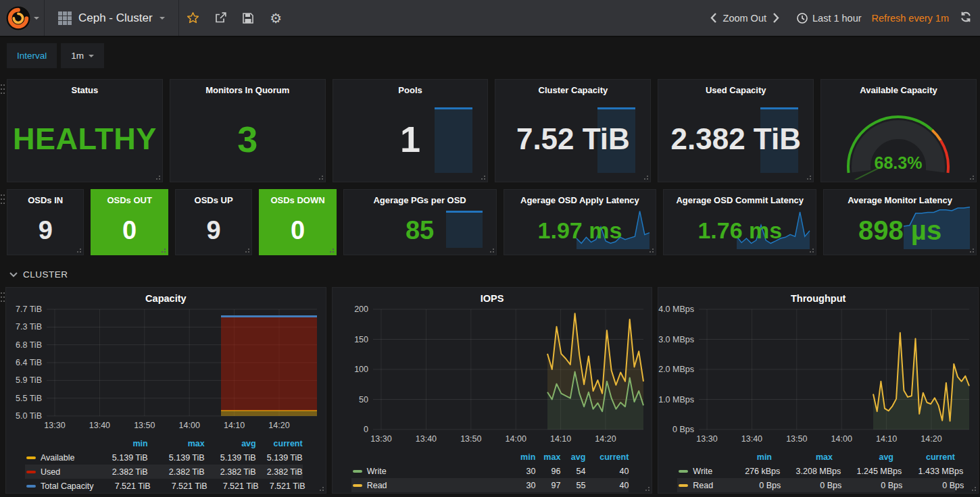 This screenshot has height=497, width=980. What do you see at coordinates (745, 18) in the screenshot?
I see `zoom-out-button: Zoom Out` at bounding box center [745, 18].